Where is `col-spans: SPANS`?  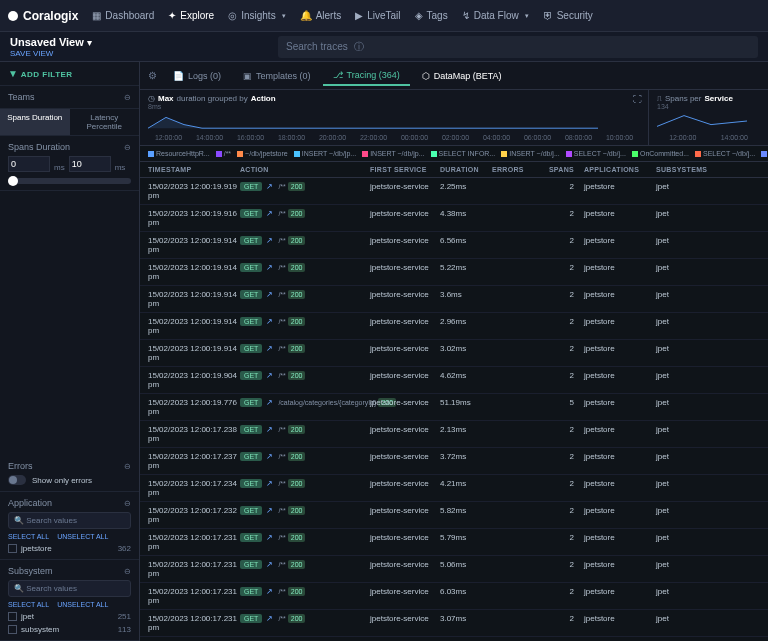
col-spans: SPANS is located at coordinates (564, 170).